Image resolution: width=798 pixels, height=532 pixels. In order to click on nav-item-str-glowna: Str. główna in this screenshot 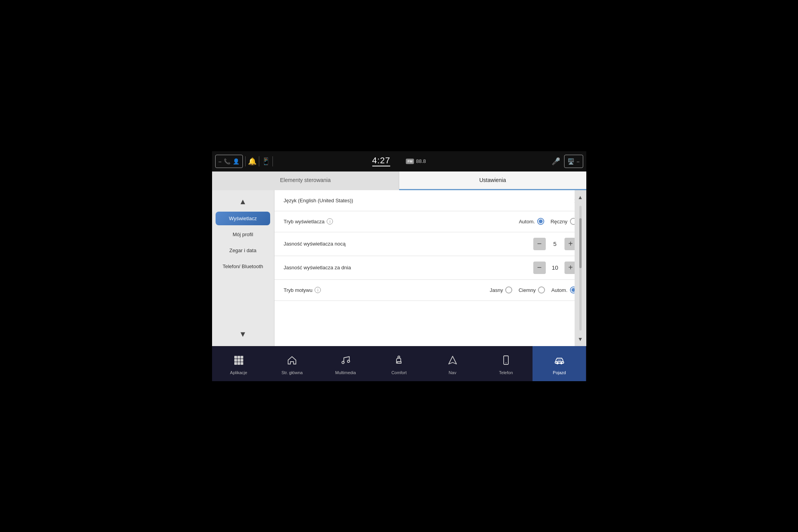, I will do `click(292, 364)`.